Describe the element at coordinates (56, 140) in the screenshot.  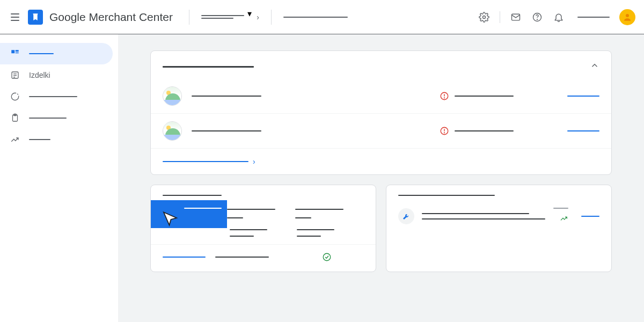
I see `sidebar-item-growth` at that location.